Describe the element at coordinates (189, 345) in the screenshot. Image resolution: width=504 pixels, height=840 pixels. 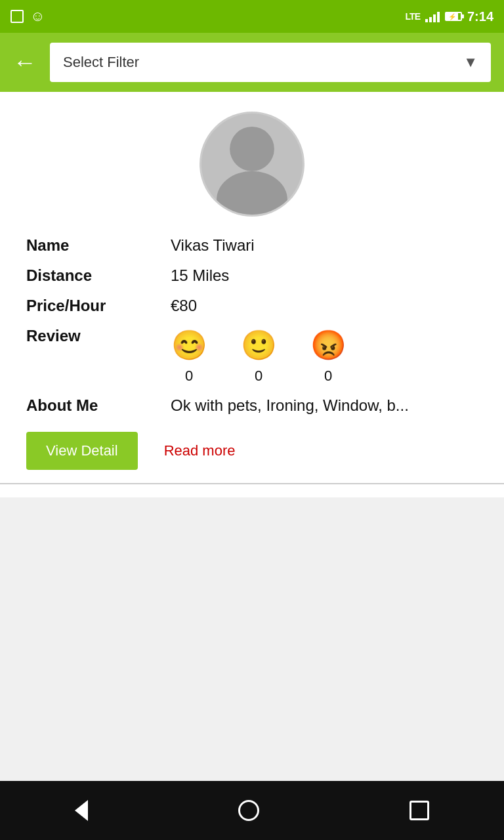
I see `happy-face-icon: 😊` at that location.